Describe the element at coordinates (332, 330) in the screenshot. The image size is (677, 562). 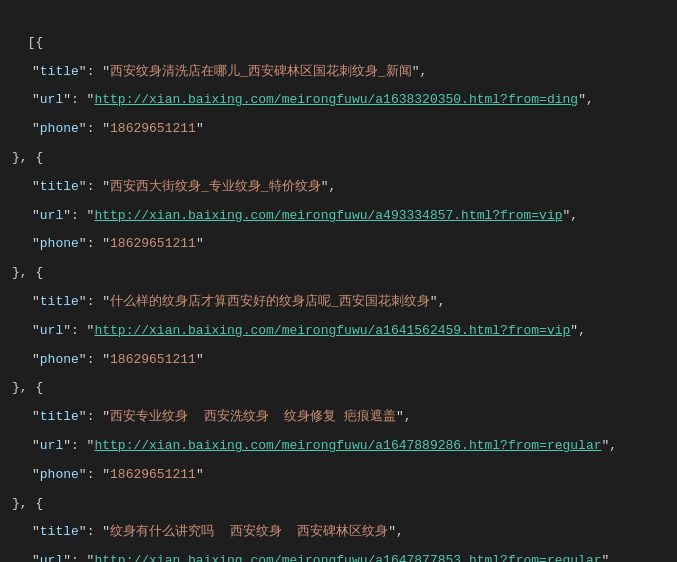
I see `url-value-2: http://xian.baixing.com/meirongfuwu/a164…` at that location.